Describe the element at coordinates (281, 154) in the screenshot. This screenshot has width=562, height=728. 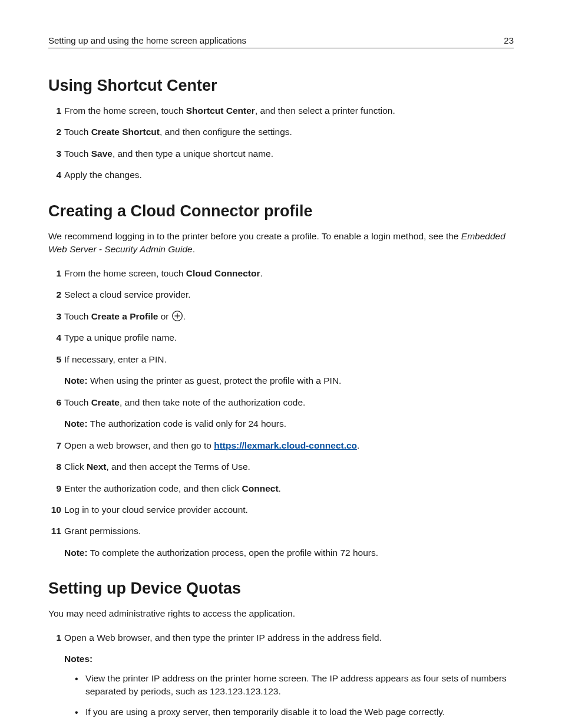
I see `list-item: 3 Touch Save, and then type a unique sho…` at that location.